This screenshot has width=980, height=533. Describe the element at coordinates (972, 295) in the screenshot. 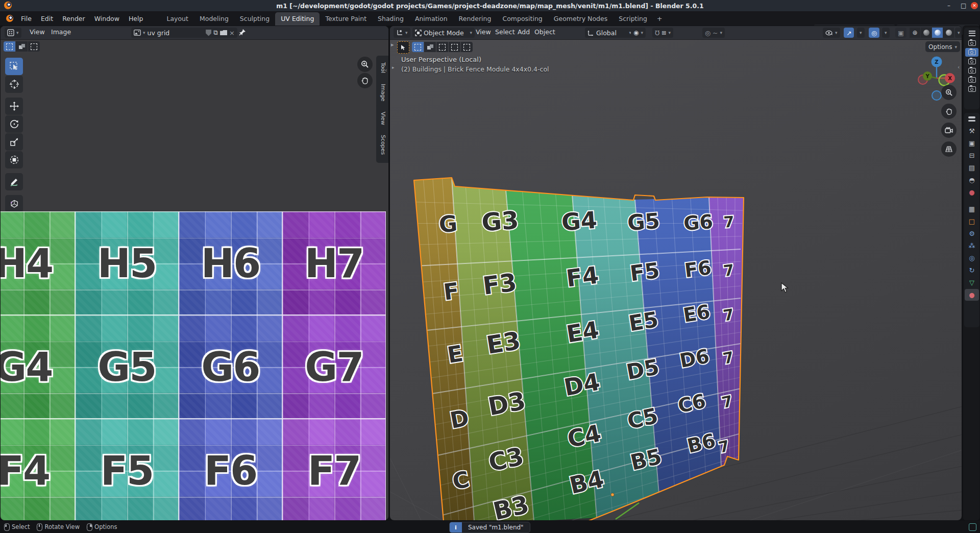

I see `properties-tab-material: ●` at that location.